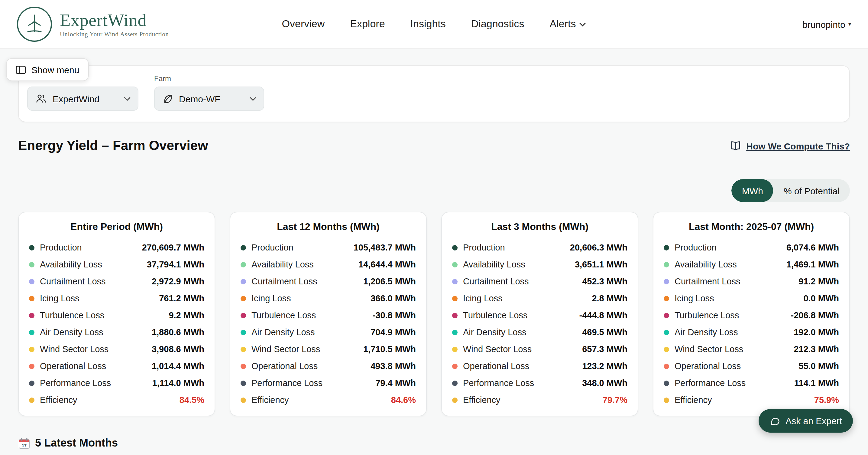 The width and height of the screenshot is (868, 455). What do you see at coordinates (115, 24) in the screenshot?
I see `brand-text: ExpertWind Unlocking Your Wind Assets Pr…` at bounding box center [115, 24].